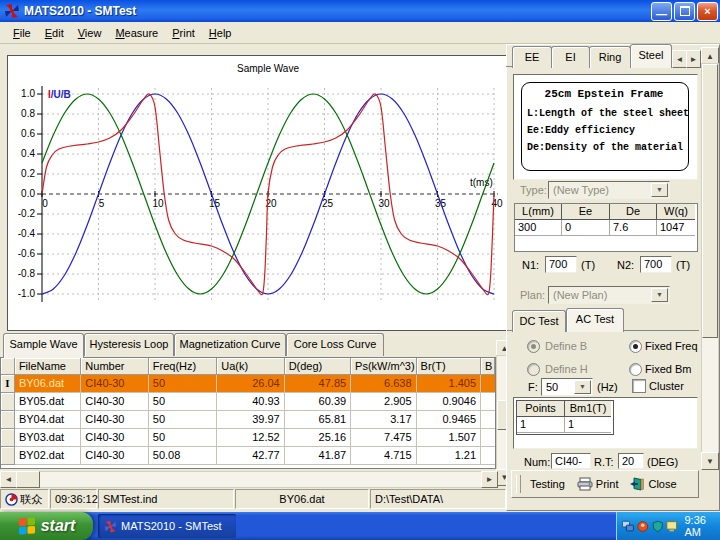  What do you see at coordinates (606, 228) in the screenshot?
I see `param-row: 300 0 7.6 1047` at bounding box center [606, 228].